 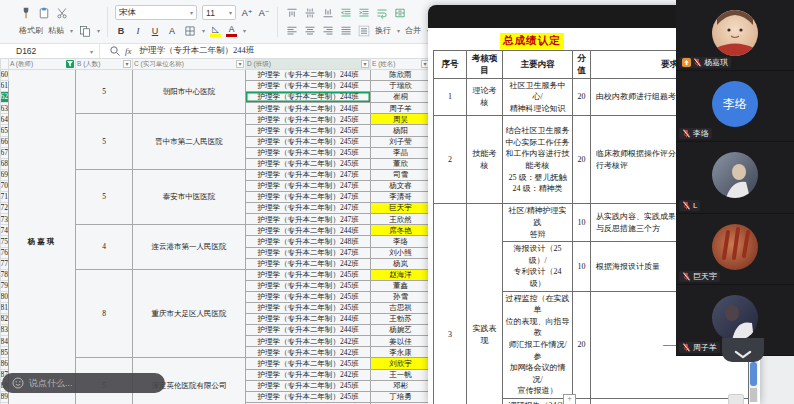 I want to click on filter-funnel-icon, so click(x=70, y=64).